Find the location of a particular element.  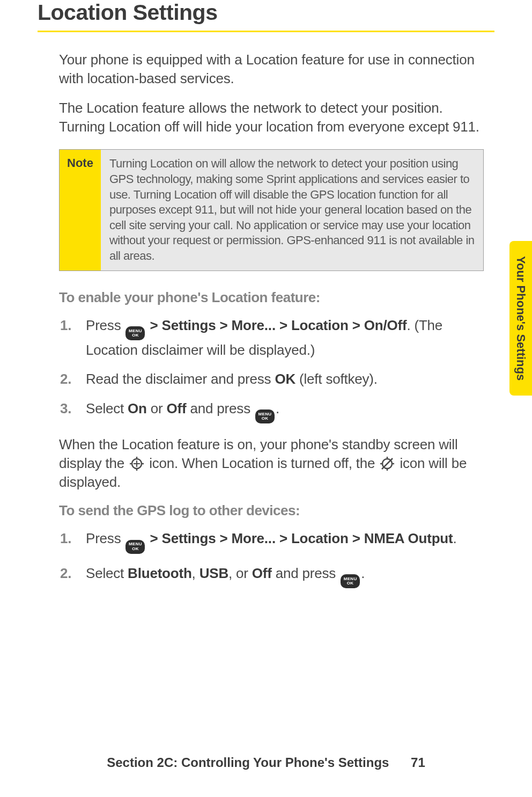

step-bold: > Settings > More... > Location > NMEA O… is located at coordinates (299, 538).